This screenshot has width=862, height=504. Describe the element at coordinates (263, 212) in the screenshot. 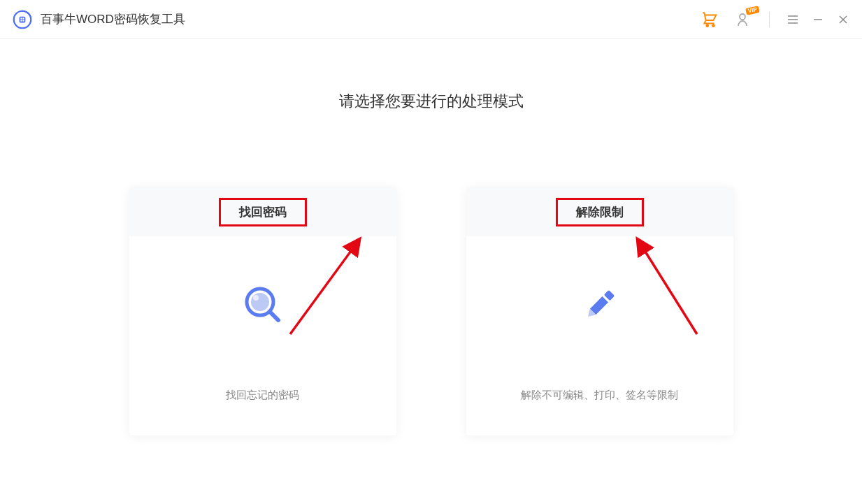

I see `card-header: 找回密码` at that location.